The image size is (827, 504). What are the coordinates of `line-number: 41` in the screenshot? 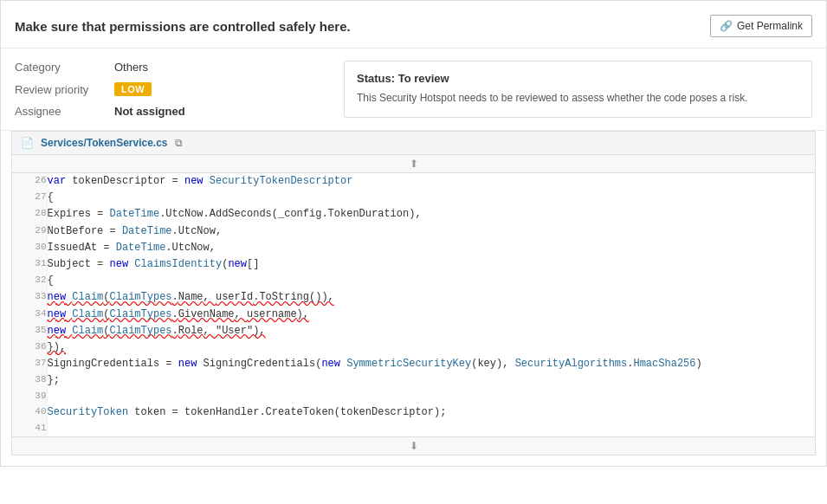 It's located at (29, 429).